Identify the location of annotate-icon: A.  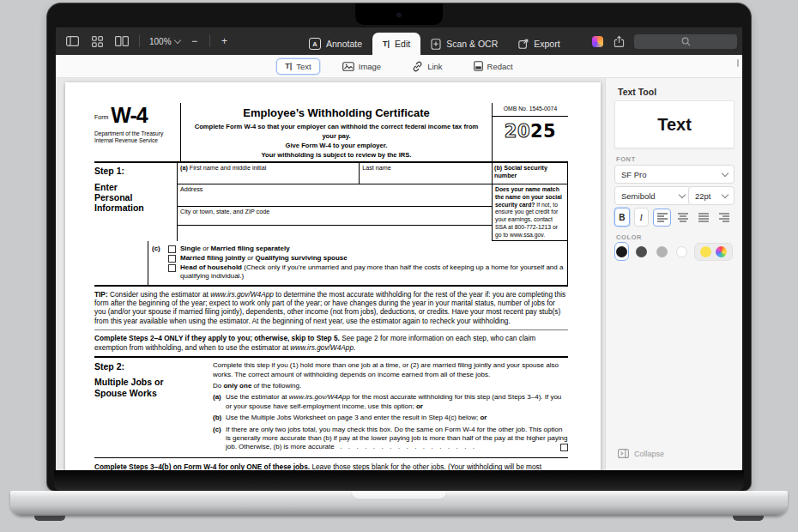
(315, 44).